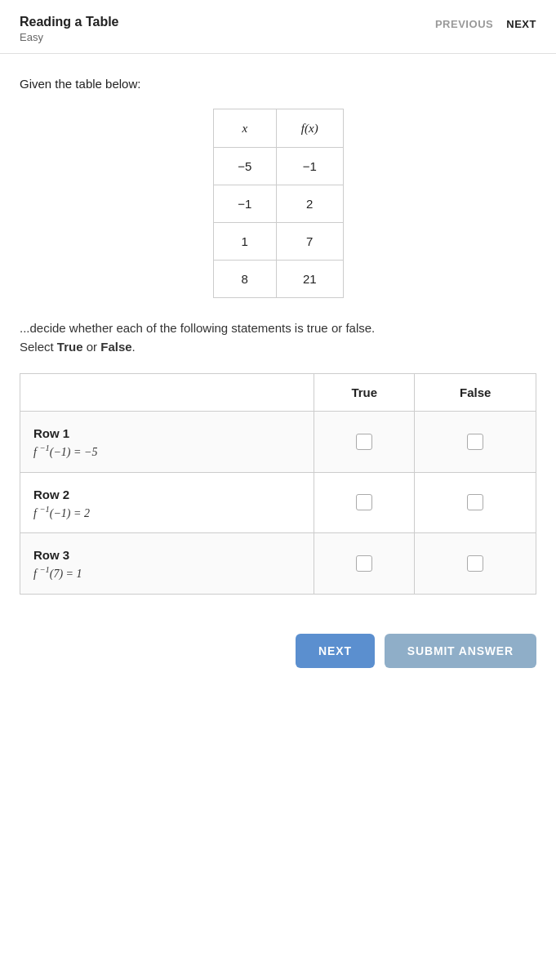  I want to click on previous-button: PREVIOUS, so click(464, 24).